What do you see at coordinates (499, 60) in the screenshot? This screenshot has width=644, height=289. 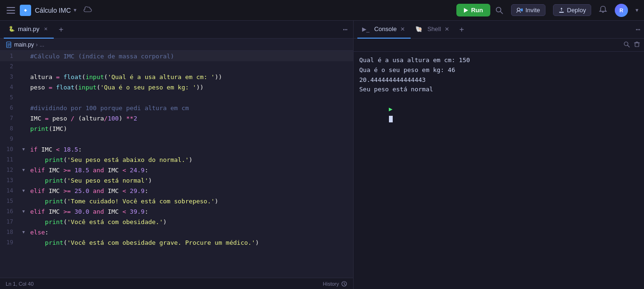 I see `console-line-1: Qual é a usa altura em cm: 150` at bounding box center [499, 60].